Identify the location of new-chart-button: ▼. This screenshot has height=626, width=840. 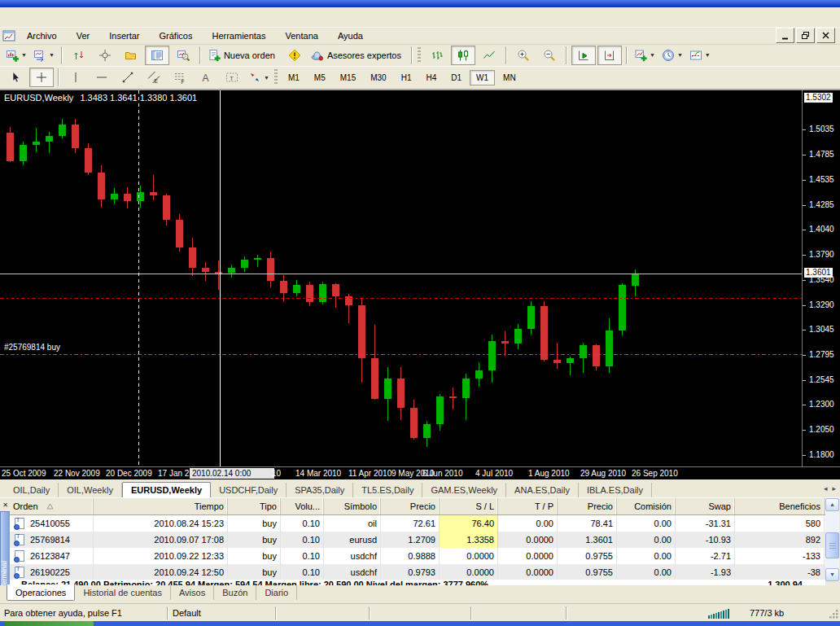
(16, 55).